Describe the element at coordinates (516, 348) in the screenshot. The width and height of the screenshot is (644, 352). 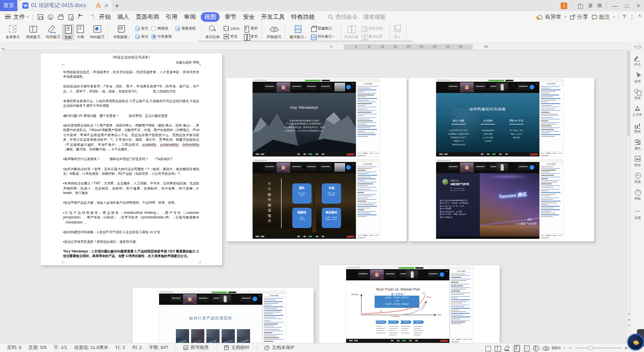
I see `view-page-mode-button` at that location.